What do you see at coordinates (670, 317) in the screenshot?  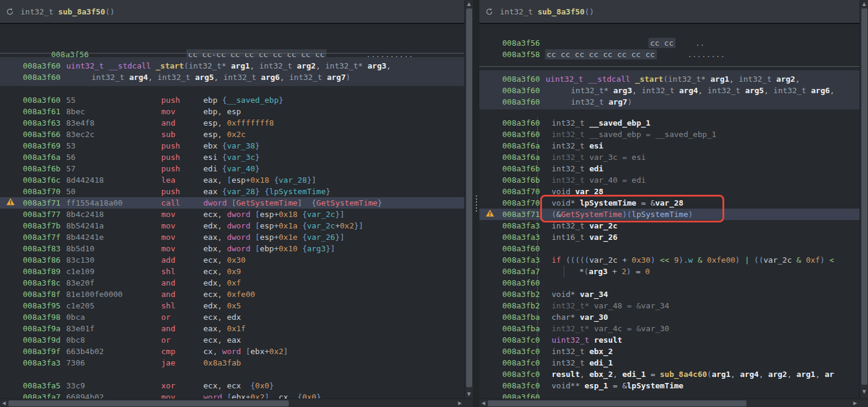 I see `pseudocode-row: 008a3fbachar* var_30` at bounding box center [670, 317].